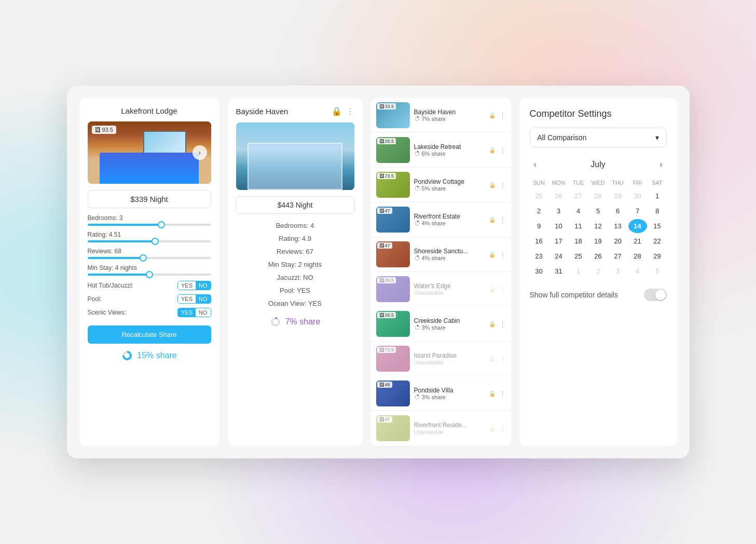  I want to click on list-item: 🖼 73.5Island ParadiseUnavailable🔒⋮, so click(441, 359).